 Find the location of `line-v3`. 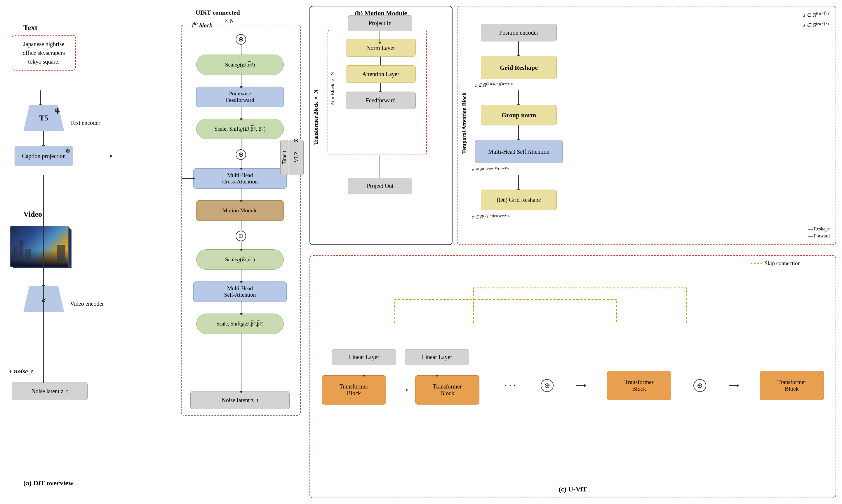

line-v3 is located at coordinates (241, 113).